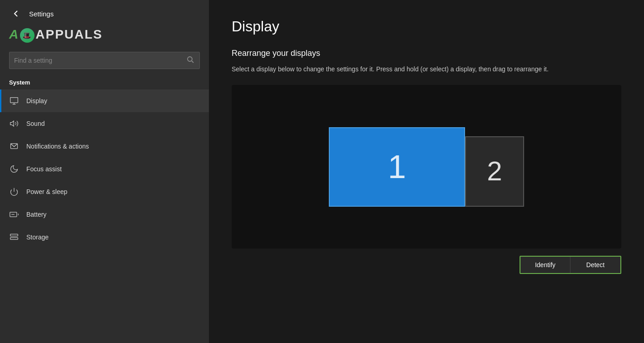 The width and height of the screenshot is (644, 343). Describe the element at coordinates (14, 169) in the screenshot. I see `focus-icon` at that location.